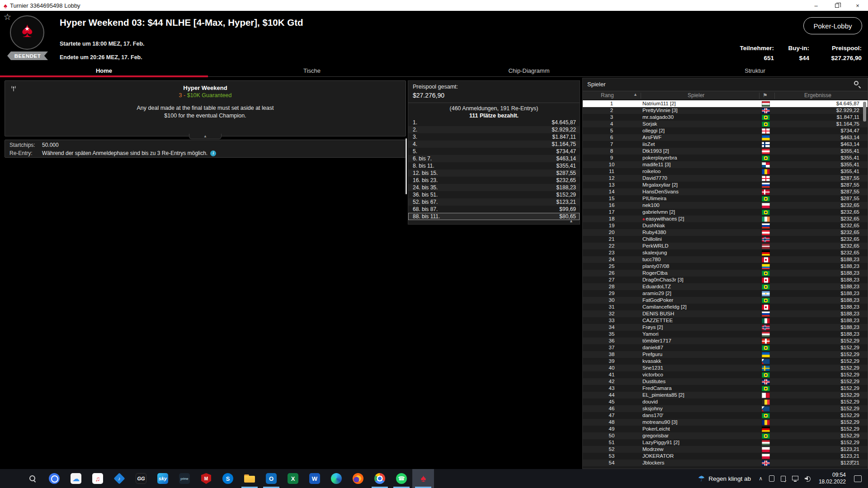 The height and width of the screenshot is (488, 868). I want to click on player-row: 22PerkWRLD$232,65, so click(725, 246).